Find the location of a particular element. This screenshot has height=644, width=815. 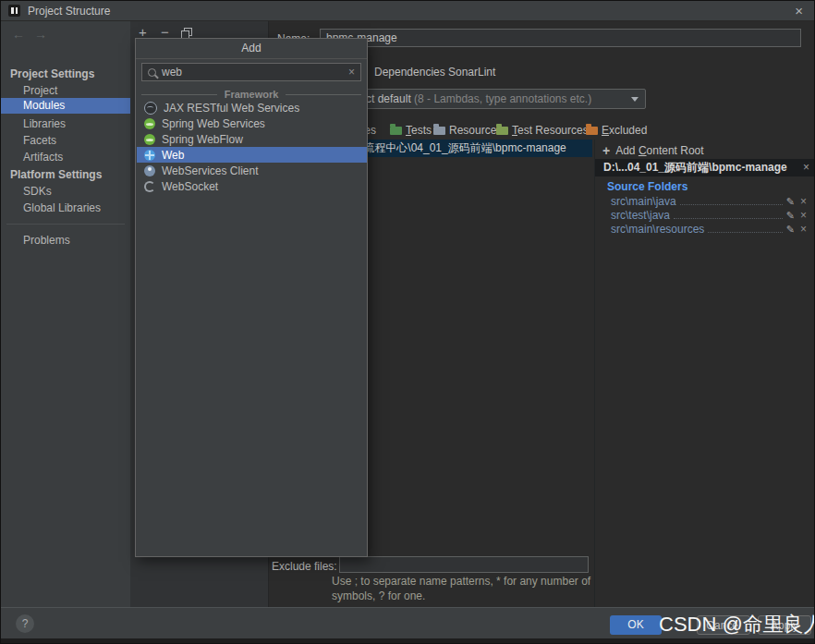

settings-sidebar: ← → Project Settings Project Modules Lib… is located at coordinates (66, 314).